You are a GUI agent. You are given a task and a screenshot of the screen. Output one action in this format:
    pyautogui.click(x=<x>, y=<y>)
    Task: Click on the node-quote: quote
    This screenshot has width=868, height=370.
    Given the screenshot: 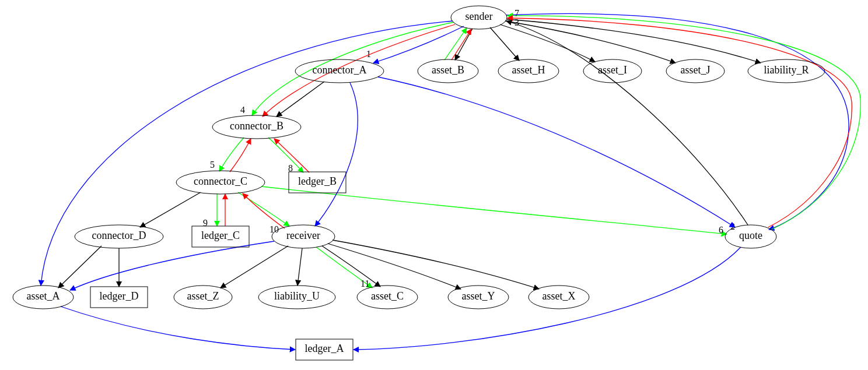 What is the action you would take?
    pyautogui.click(x=751, y=237)
    